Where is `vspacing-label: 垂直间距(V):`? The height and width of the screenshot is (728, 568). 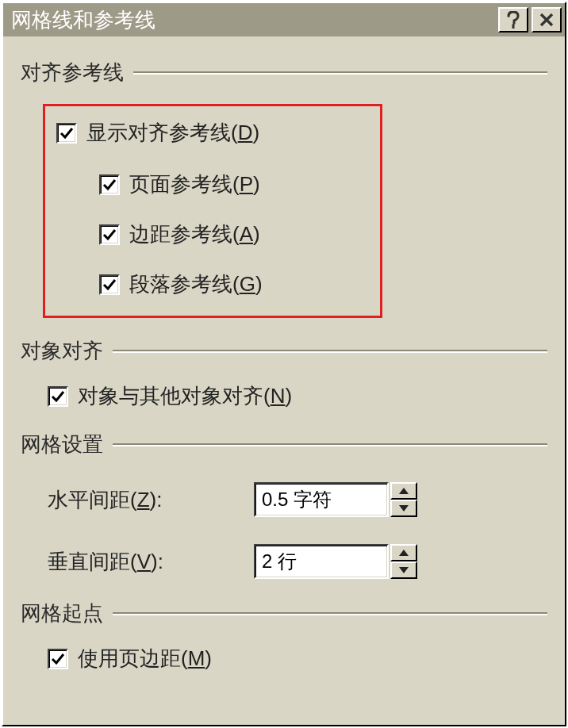
vspacing-label: 垂直间距(V): is located at coordinates (151, 561).